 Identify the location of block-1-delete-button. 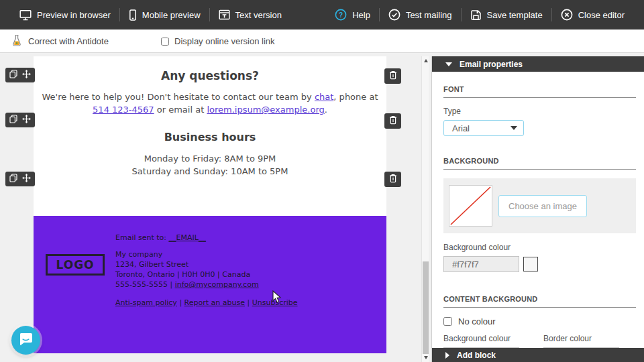
(393, 76).